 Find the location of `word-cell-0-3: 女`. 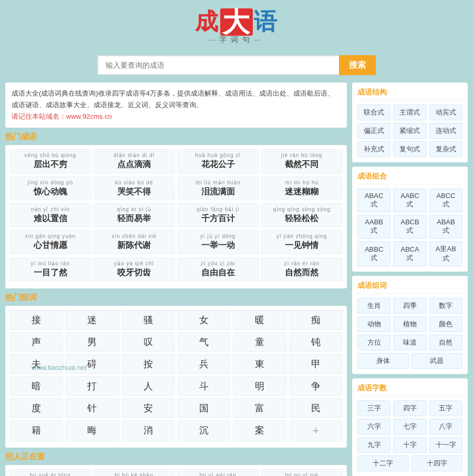

word-cell-0-3: 女 is located at coordinates (204, 320).